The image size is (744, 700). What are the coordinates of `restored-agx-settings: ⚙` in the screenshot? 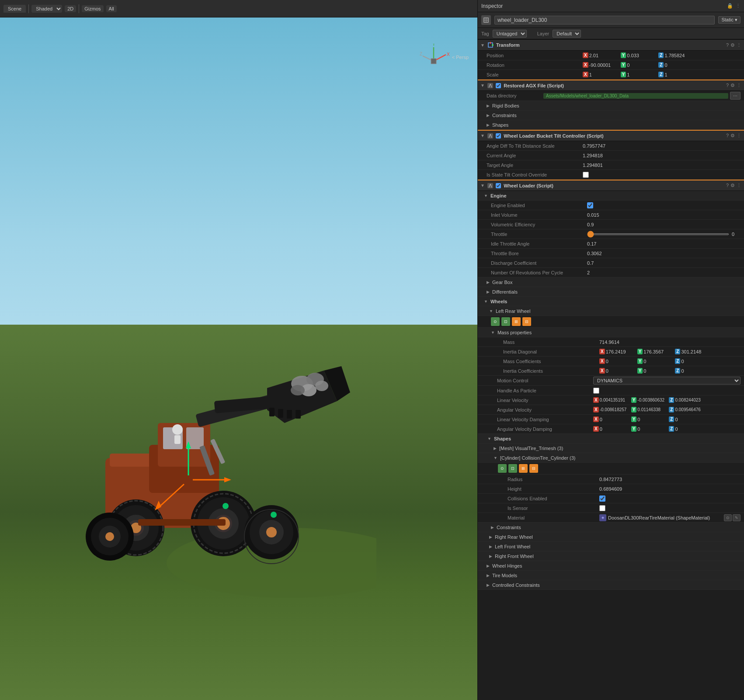 It's located at (733, 86).